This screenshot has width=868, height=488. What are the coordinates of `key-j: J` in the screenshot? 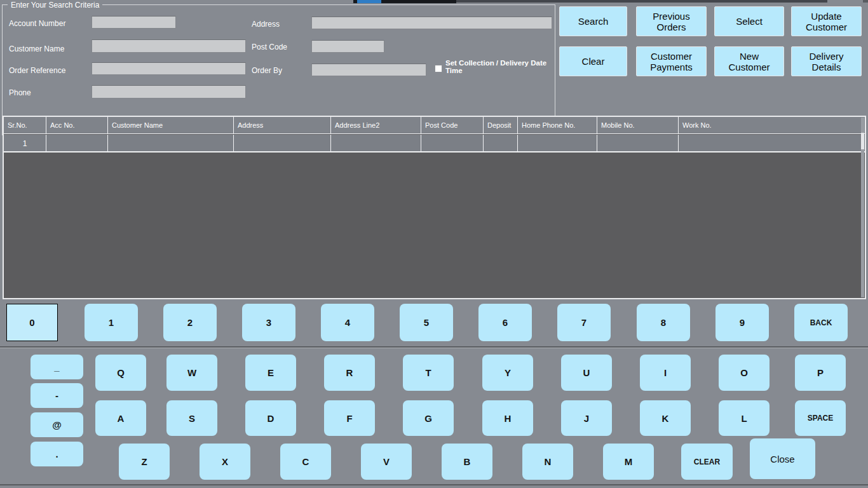 It's located at (587, 418).